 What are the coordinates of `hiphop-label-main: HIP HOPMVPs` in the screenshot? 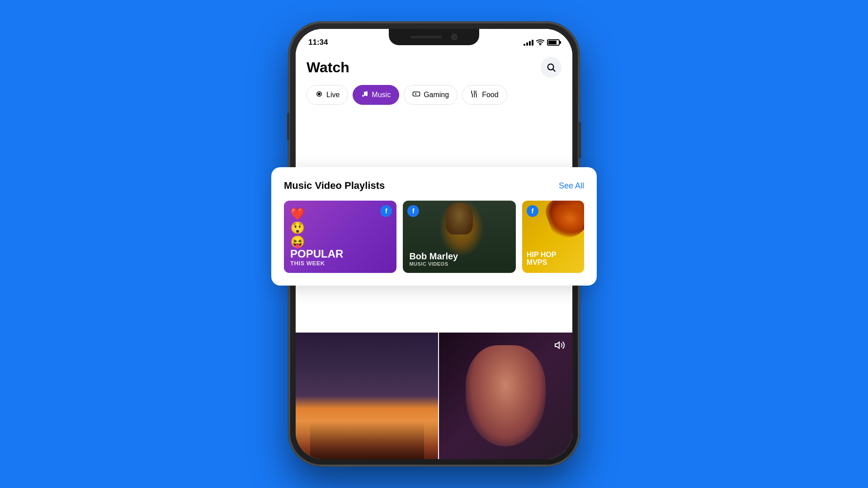 It's located at (542, 258).